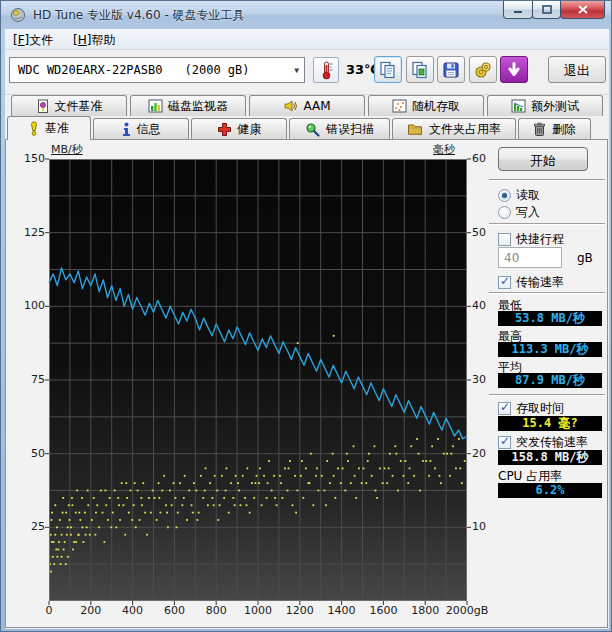 The image size is (612, 632). Describe the element at coordinates (504, 408) in the screenshot. I see `access-time-checkbox` at that location.